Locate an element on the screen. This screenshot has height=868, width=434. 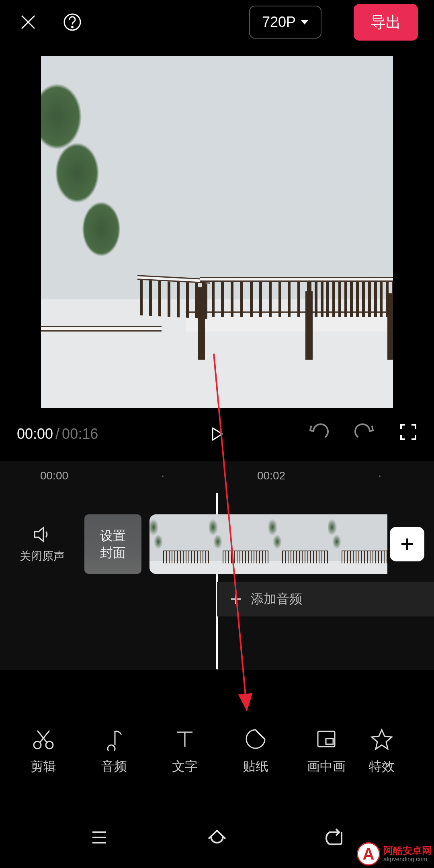
tool-audio: 音频 is located at coordinates (114, 751).